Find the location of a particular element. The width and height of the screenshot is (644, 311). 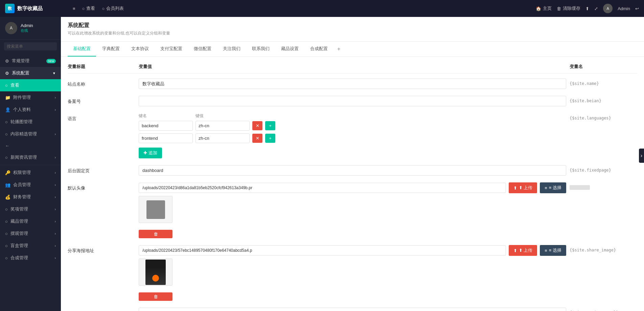

default-avatar-label: 默认头像 is located at coordinates (101, 187).